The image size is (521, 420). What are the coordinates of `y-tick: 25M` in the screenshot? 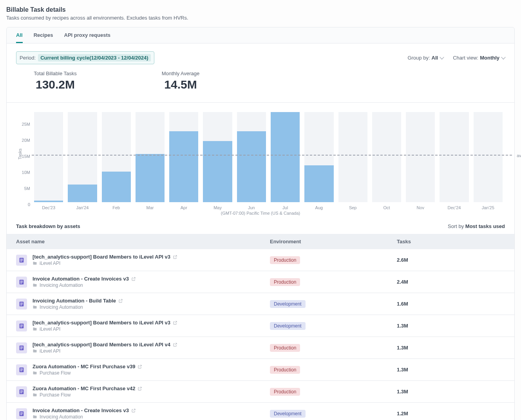 It's located at (26, 124).